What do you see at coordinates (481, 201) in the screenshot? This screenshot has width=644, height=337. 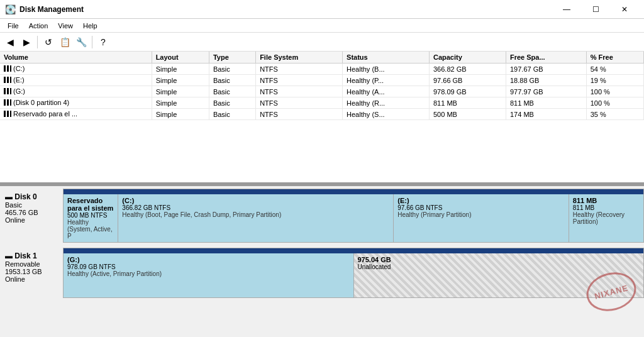 I see `disk0-part3-name: (E:)` at bounding box center [481, 201].